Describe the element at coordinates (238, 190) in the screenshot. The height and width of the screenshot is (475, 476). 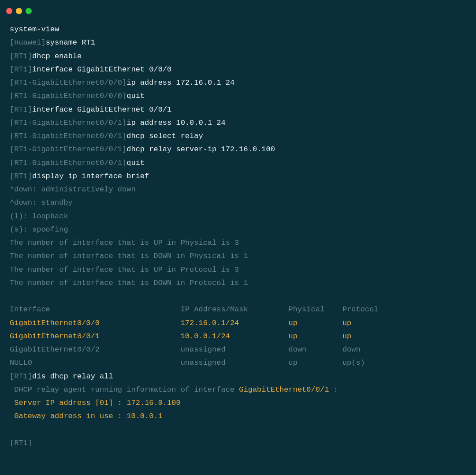
I see `output-text: *down: administratively down` at that location.